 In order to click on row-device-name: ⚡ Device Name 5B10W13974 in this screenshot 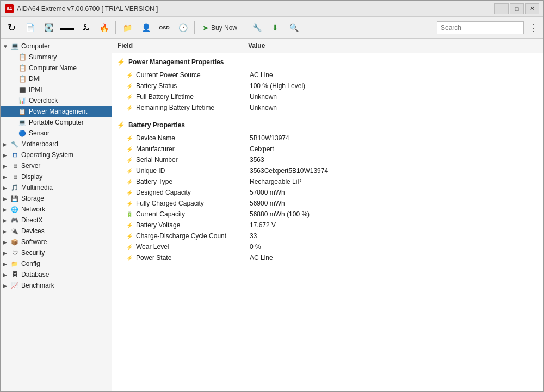, I will do `click(327, 138)`.